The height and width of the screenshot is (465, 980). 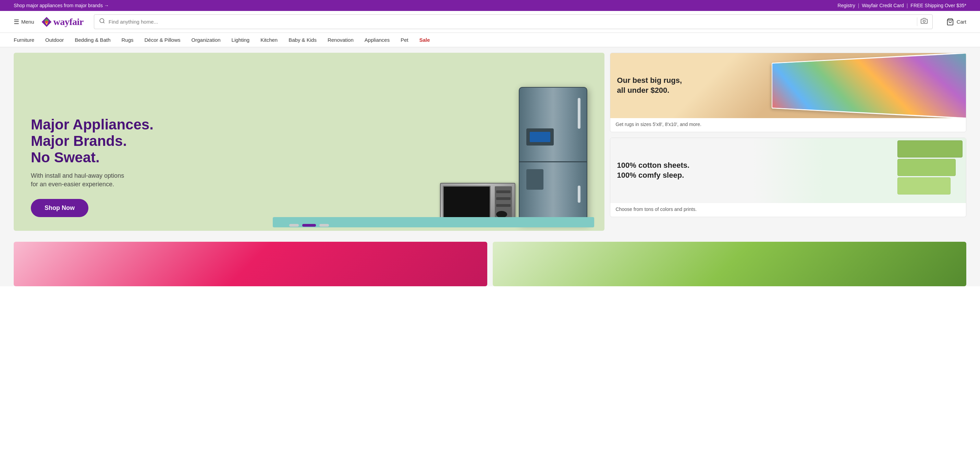 I want to click on top-banner: Shop major appliances from major brands …, so click(x=490, y=5).